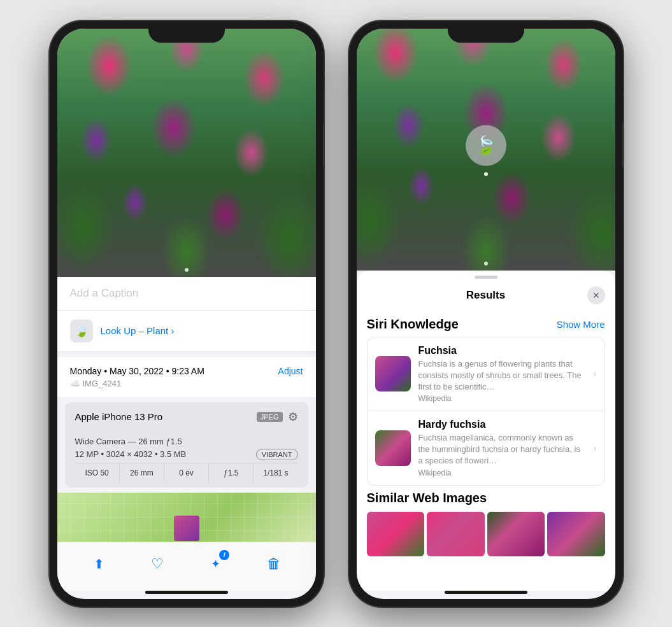 Image resolution: width=672 pixels, height=627 pixels. Describe the element at coordinates (393, 374) in the screenshot. I see `fuchsia-thumbnail` at that location.